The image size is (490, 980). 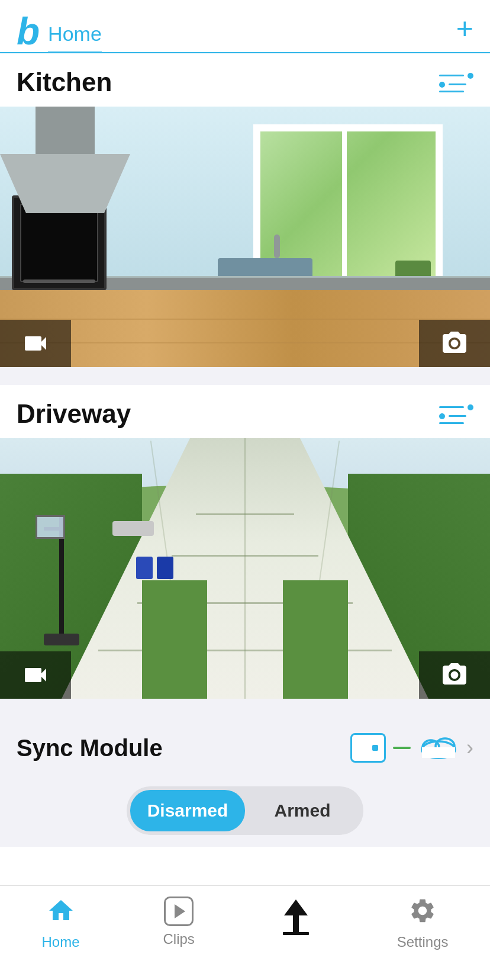 I want to click on upload-arrow-icon, so click(x=296, y=917).